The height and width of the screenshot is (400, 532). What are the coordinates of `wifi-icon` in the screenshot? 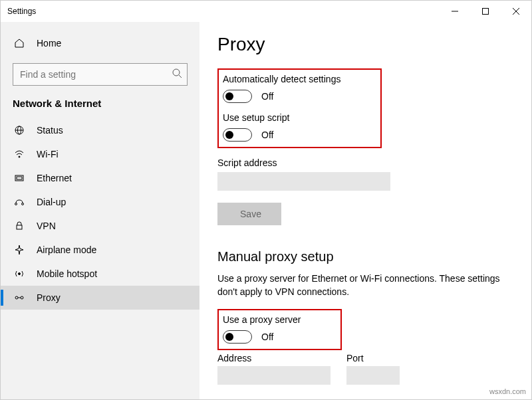 It's located at (19, 154).